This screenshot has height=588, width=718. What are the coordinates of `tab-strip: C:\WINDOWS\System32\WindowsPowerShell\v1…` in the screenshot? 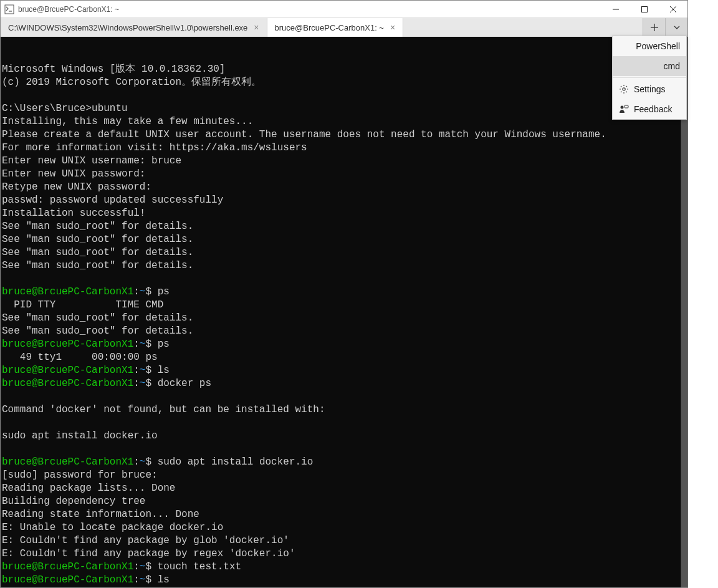 It's located at (344, 27).